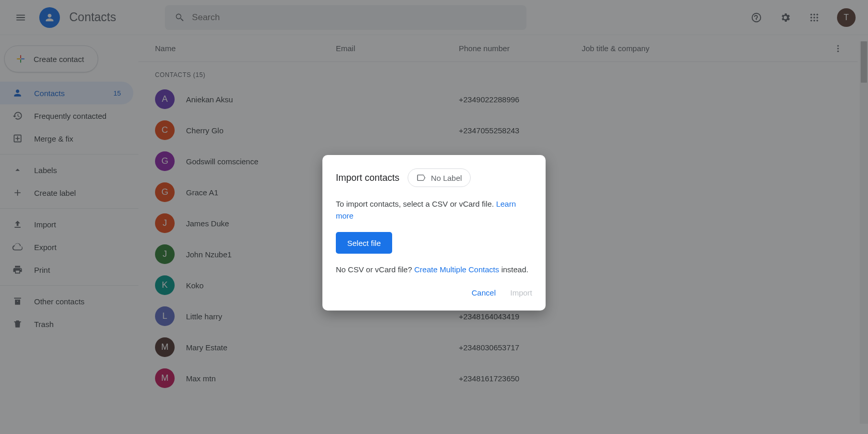 Image resolution: width=868 pixels, height=434 pixels. Describe the element at coordinates (484, 292) in the screenshot. I see `cancel-button: Cancel` at that location.